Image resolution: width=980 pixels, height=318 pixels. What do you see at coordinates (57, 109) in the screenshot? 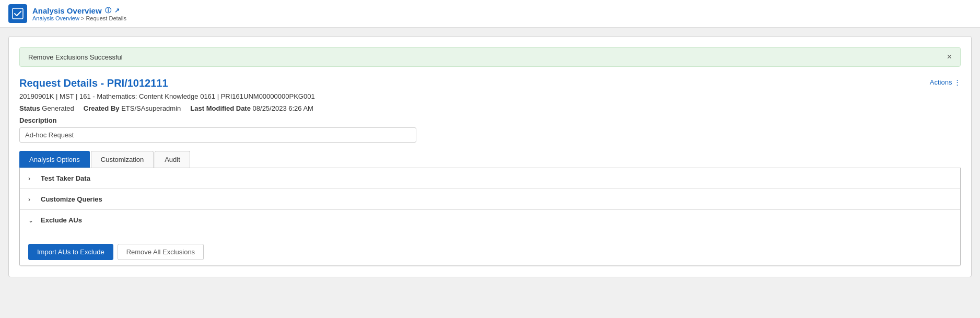
I see `status-value-text: Generated` at bounding box center [57, 109].